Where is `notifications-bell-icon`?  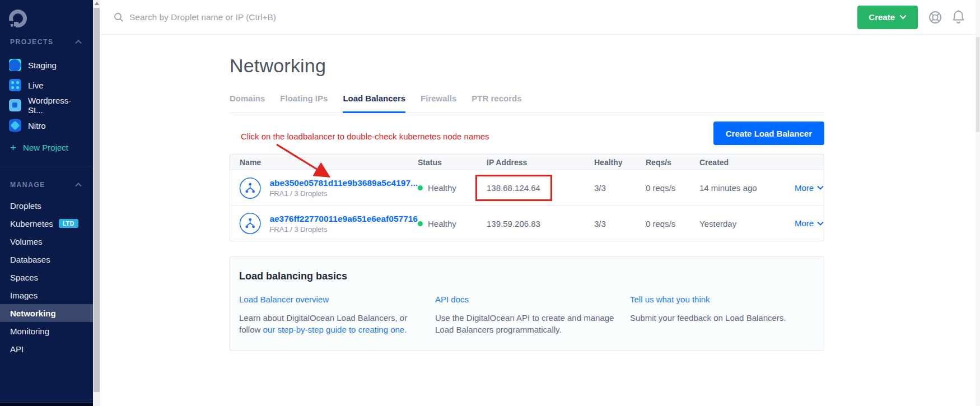
notifications-bell-icon is located at coordinates (959, 17).